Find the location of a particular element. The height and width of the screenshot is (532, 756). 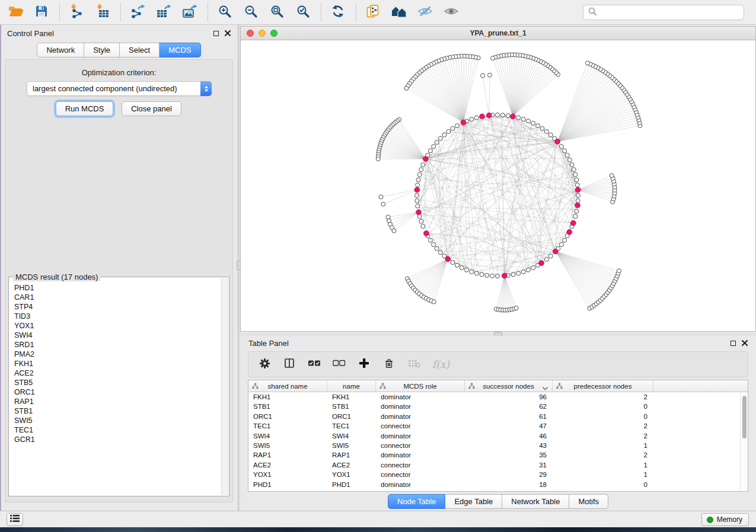

search-box is located at coordinates (664, 12).